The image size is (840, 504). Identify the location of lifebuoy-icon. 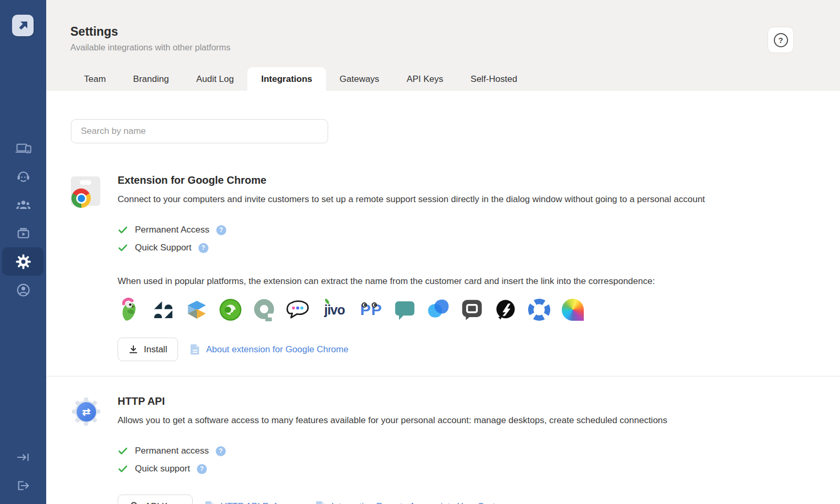
(539, 310).